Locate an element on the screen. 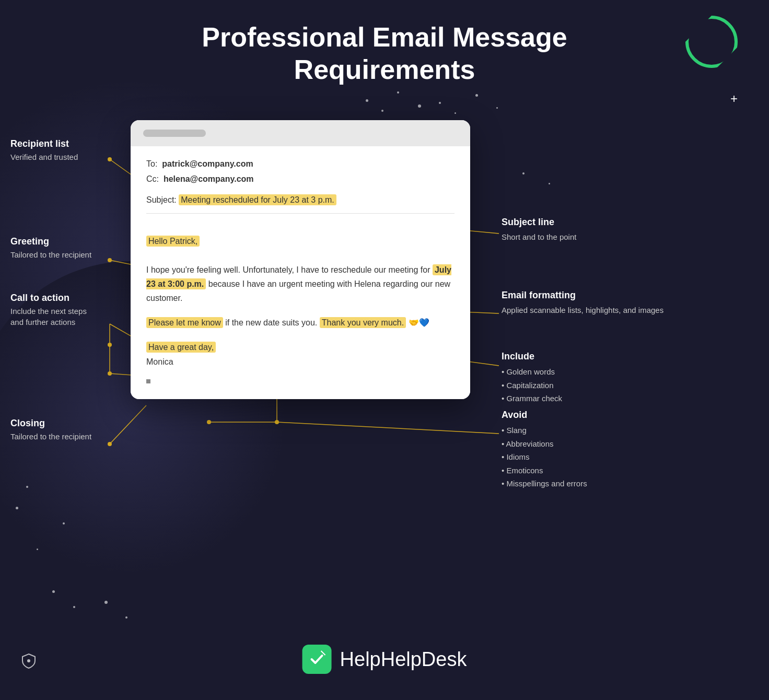  cta-text: if the new date suits you. is located at coordinates (272, 323).